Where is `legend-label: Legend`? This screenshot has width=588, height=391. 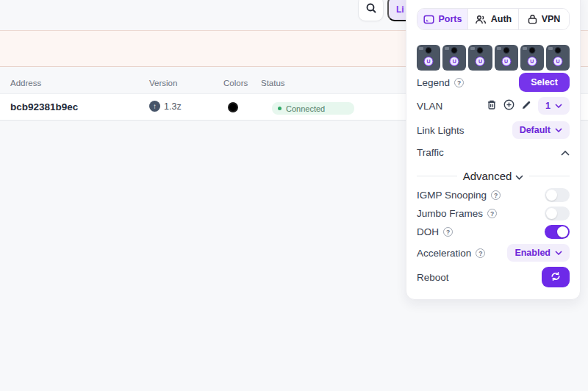
legend-label: Legend is located at coordinates (434, 82).